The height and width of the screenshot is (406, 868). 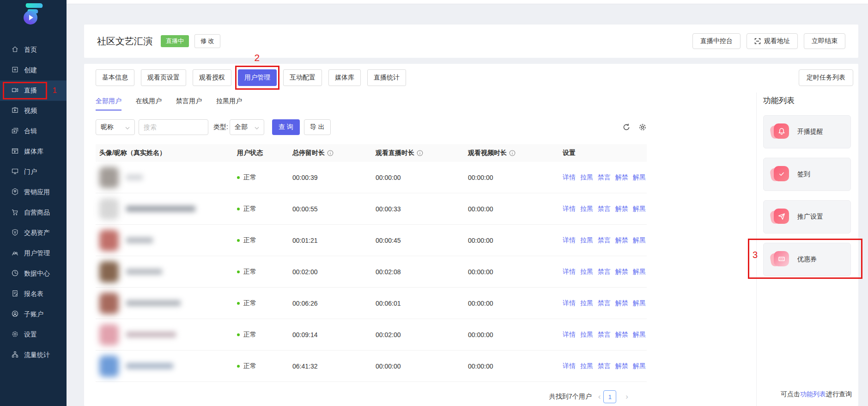 I want to click on user-sub-tab: 全部用户, so click(x=109, y=104).